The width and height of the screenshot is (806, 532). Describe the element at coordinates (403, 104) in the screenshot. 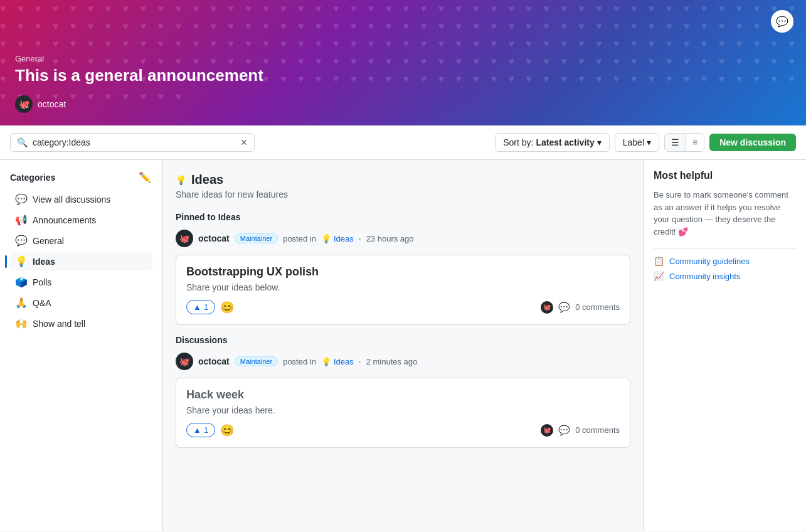

I see `banner-user: 🐙 octocat` at that location.